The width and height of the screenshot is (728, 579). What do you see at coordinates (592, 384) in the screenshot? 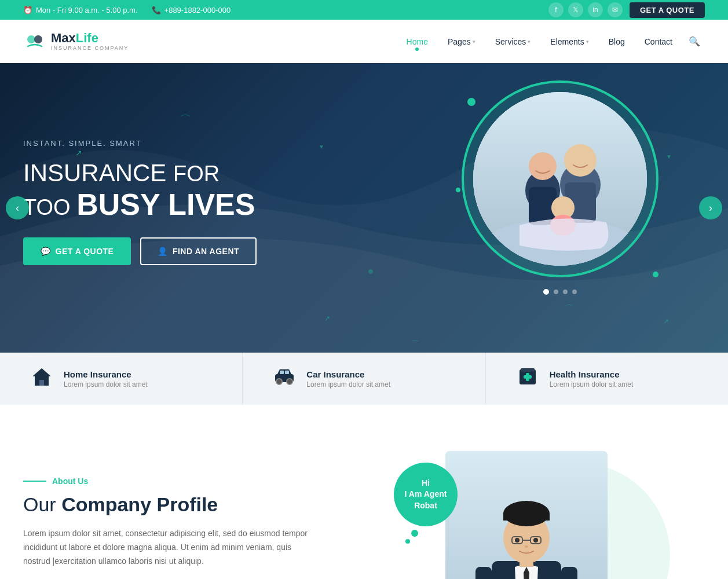
I see `health-insurance-desc: Lorem ipsum dolor sit amet` at bounding box center [592, 384].